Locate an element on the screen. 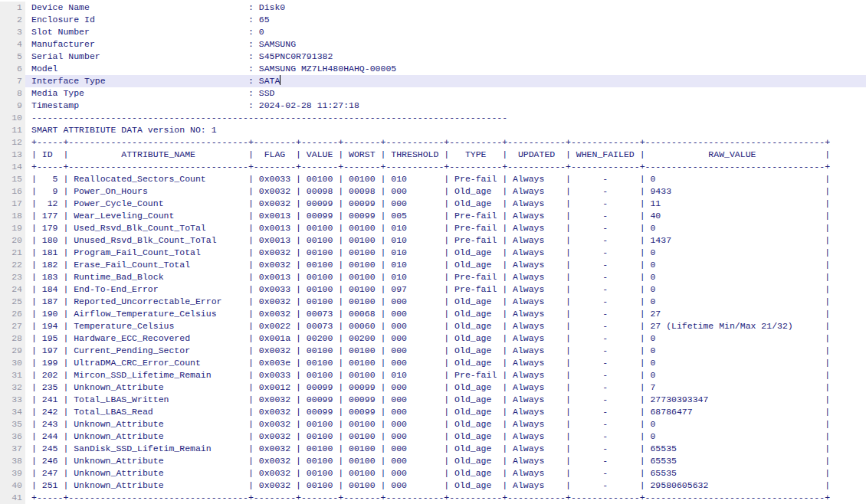  line-number: 38 is located at coordinates (12, 461).